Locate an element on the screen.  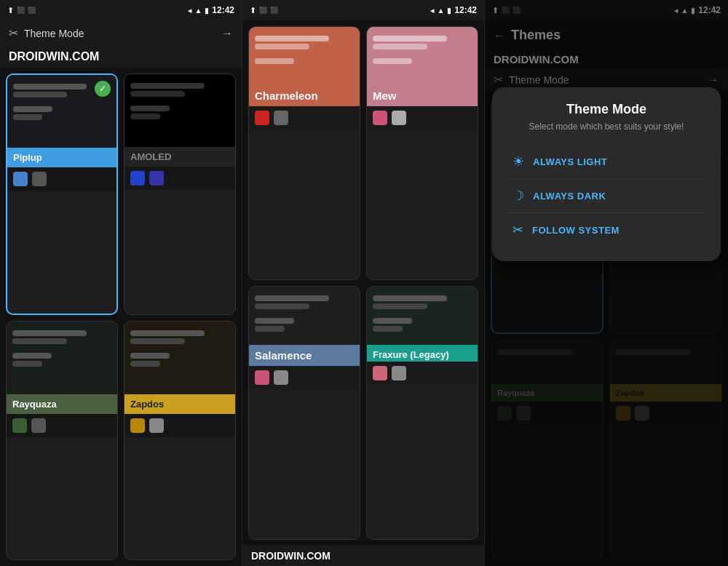
fraxure-bars is located at coordinates (422, 303).